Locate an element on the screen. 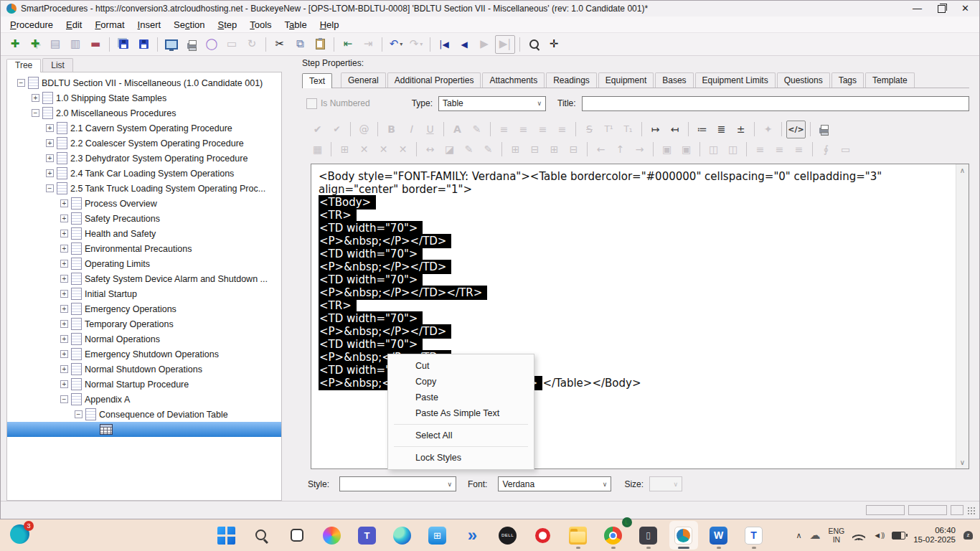 The image size is (980, 551). style-select: ∨ is located at coordinates (397, 484).